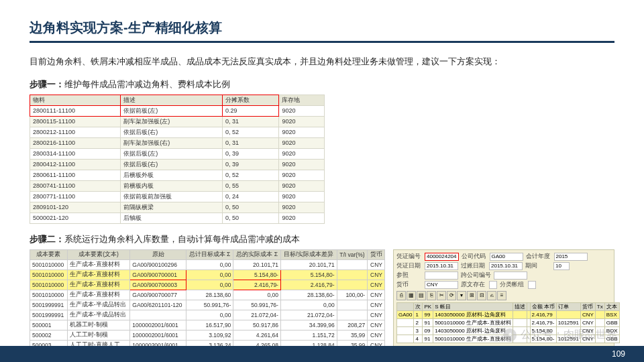 The image size is (644, 362). What do you see at coordinates (401, 296) in the screenshot?
I see `tb-icon: ⎙` at bounding box center [401, 296].